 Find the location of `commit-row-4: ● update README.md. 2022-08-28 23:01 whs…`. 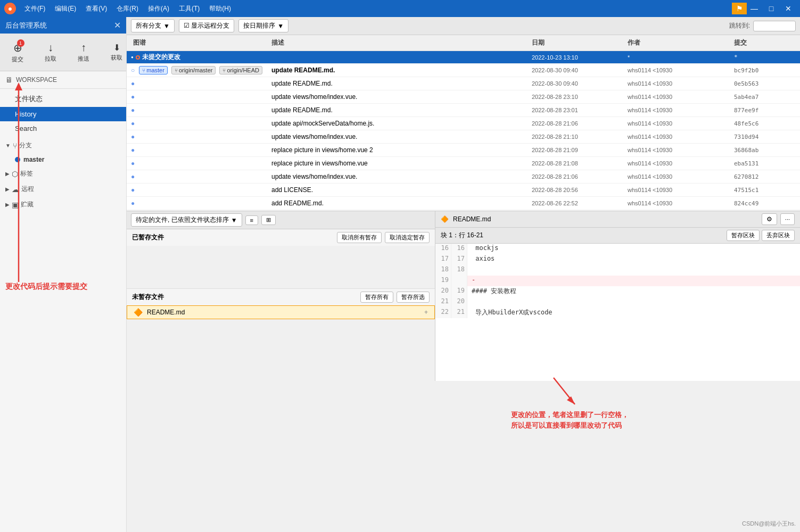

commit-row-4: ● update README.md. 2022-08-28 23:01 whs… is located at coordinates (463, 111).